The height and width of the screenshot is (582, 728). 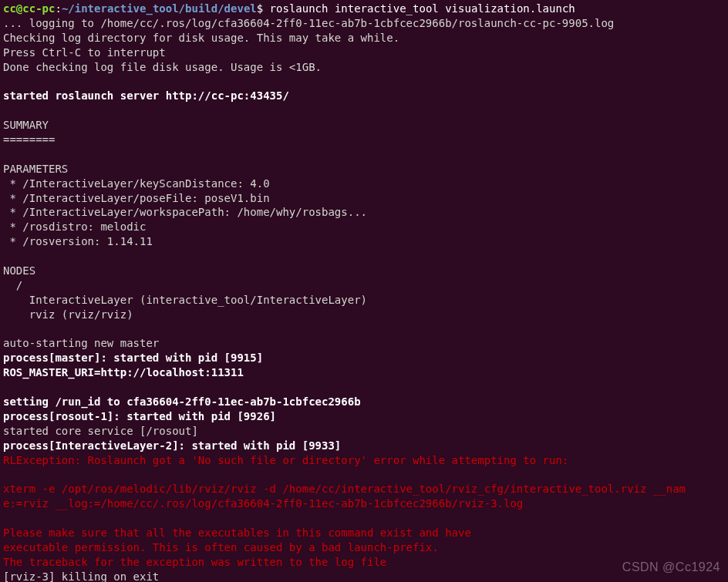 I want to click on log-line: Checking log directory for disk usage. T…, so click(x=366, y=39).